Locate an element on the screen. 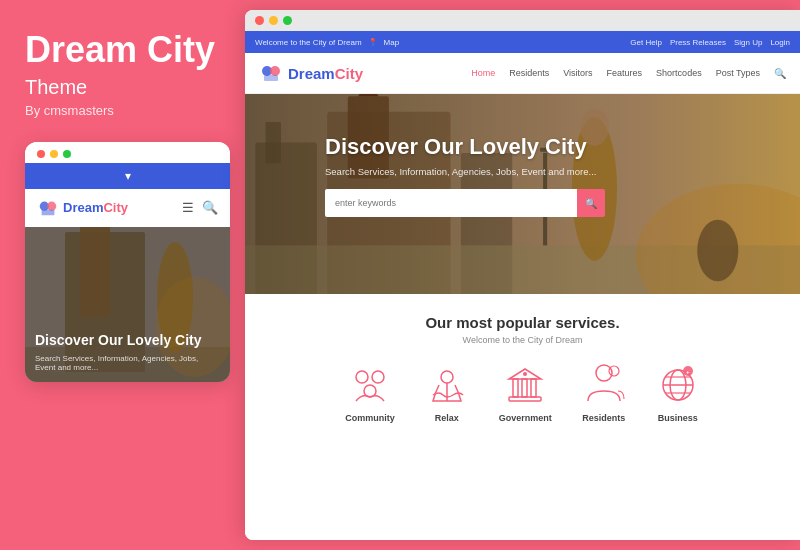  app-title: Dream City is located at coordinates (125, 50).